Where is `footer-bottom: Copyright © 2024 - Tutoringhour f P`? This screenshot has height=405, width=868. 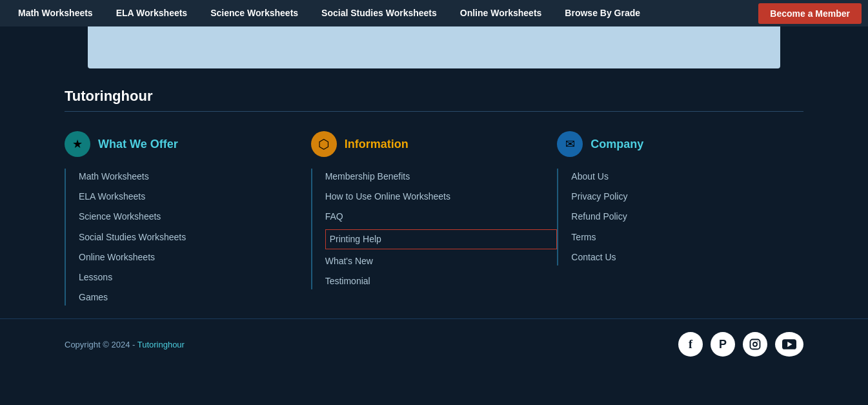 footer-bottom: Copyright © 2024 - Tutoringhour f P is located at coordinates (434, 344).